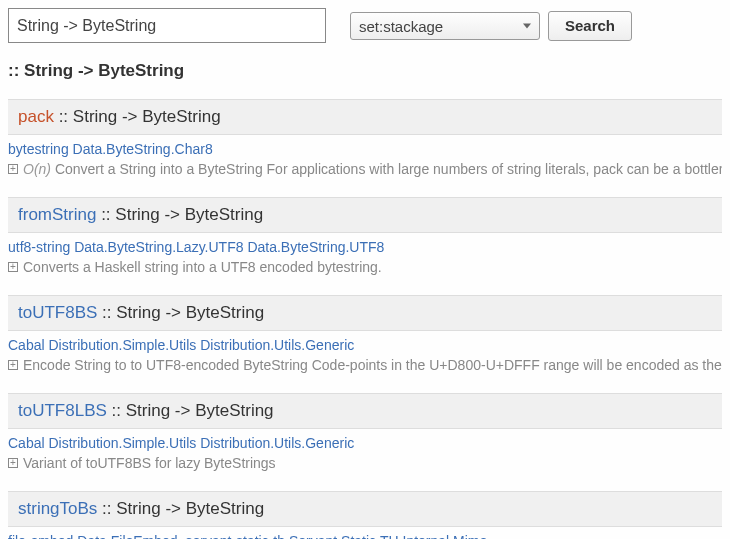 The image size is (730, 539). I want to click on search-button: Search, so click(590, 26).